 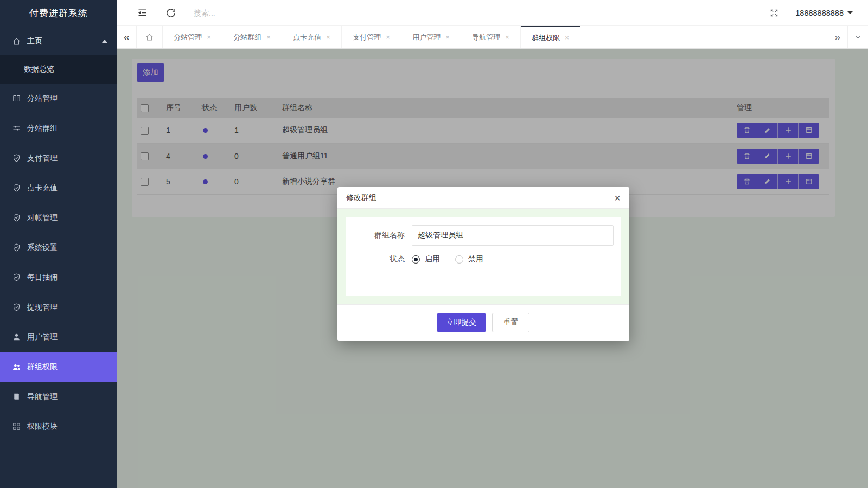 I want to click on sidebar-item-substation-groups: 分站群组, so click(x=59, y=128).